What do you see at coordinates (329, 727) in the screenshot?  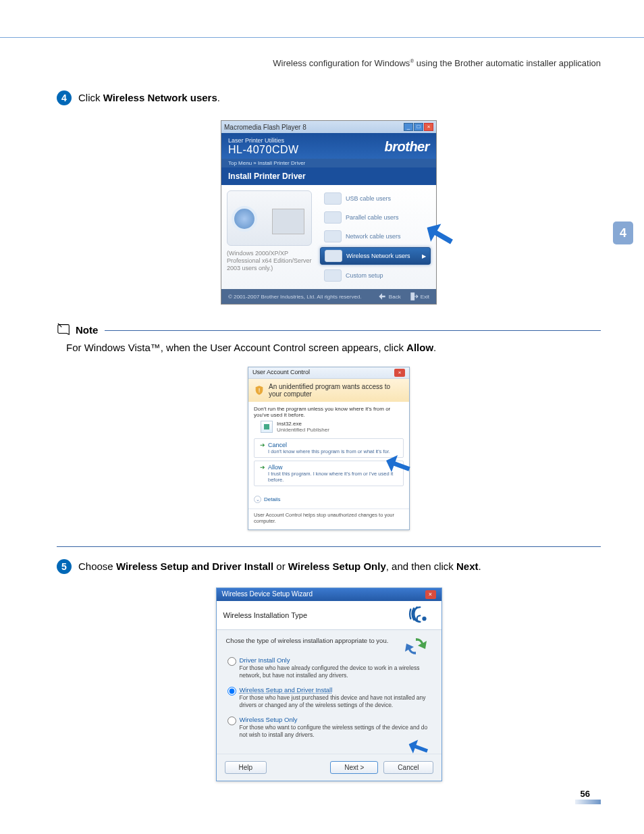 I see `wizard-opt-setup-only: Wireless Setup Only For those who want t…` at bounding box center [329, 727].